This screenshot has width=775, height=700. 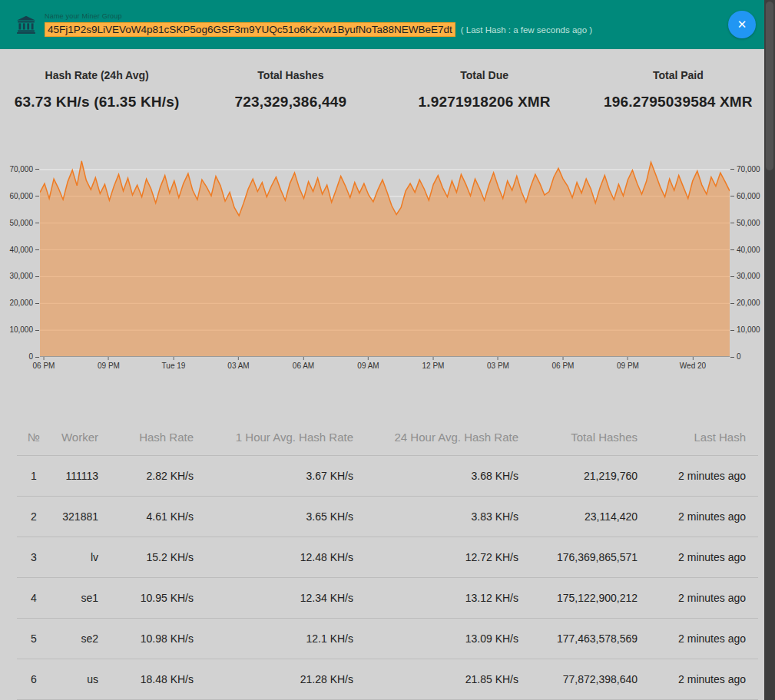 I want to click on table-cell: us, so click(x=75, y=679).